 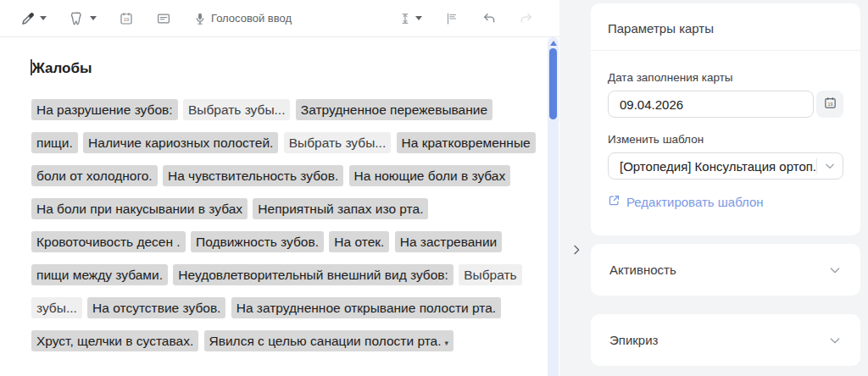 I want to click on complaint-tag: На ноющие боли в зубах, so click(x=431, y=176).